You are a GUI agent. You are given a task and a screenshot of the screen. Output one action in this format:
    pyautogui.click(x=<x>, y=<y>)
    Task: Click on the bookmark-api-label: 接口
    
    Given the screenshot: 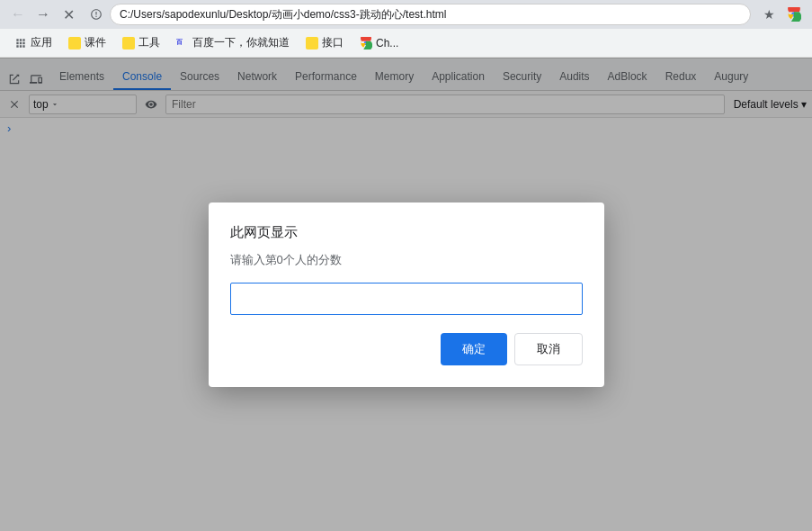 What is the action you would take?
    pyautogui.click(x=333, y=43)
    